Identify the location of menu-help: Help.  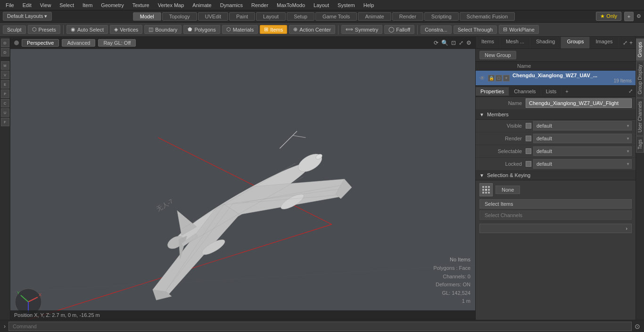
(369, 5).